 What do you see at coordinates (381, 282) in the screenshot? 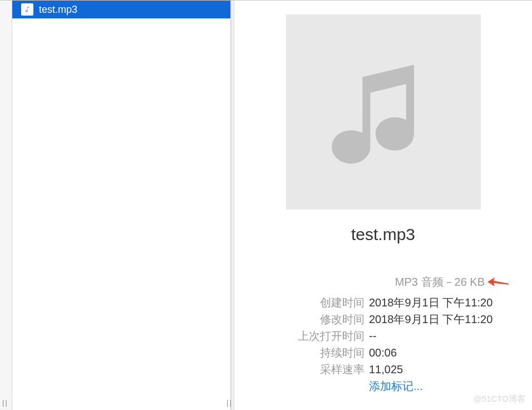
I see `file-type-size: MP3 音频－26 KB` at bounding box center [381, 282].